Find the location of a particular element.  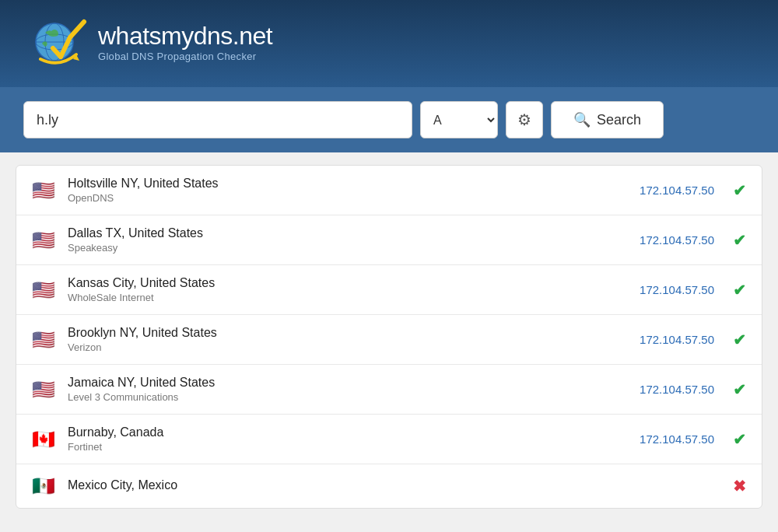

location-info: Dallas TX, United StatesSpeakeasy is located at coordinates (349, 240).